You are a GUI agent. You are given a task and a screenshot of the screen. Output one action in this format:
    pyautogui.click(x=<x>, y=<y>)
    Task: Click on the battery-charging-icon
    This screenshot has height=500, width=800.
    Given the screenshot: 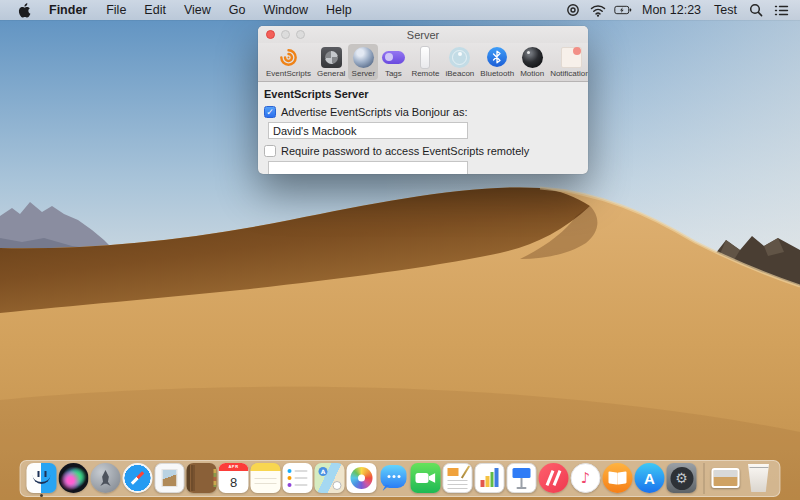 What is the action you would take?
    pyautogui.click(x=623, y=10)
    